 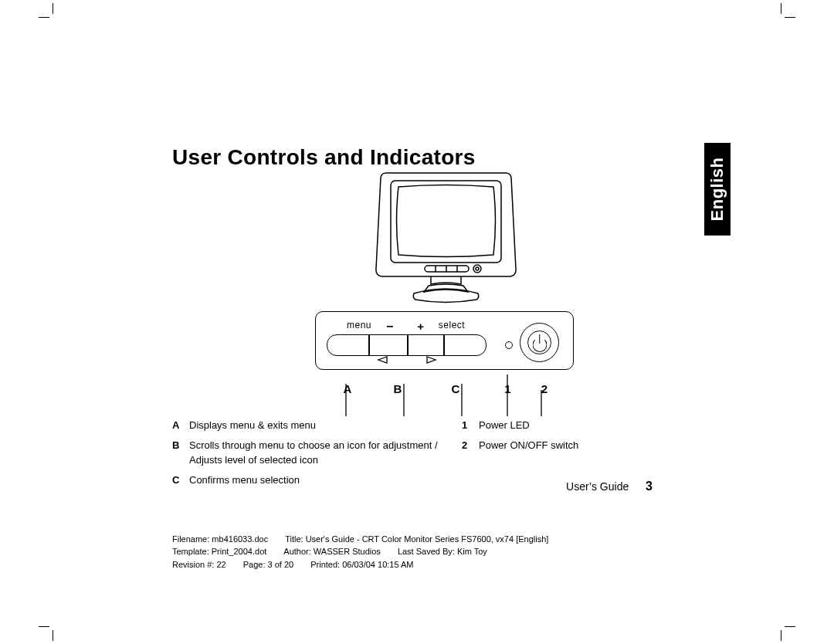 I want to click on right-arrow-icon, so click(x=432, y=360).